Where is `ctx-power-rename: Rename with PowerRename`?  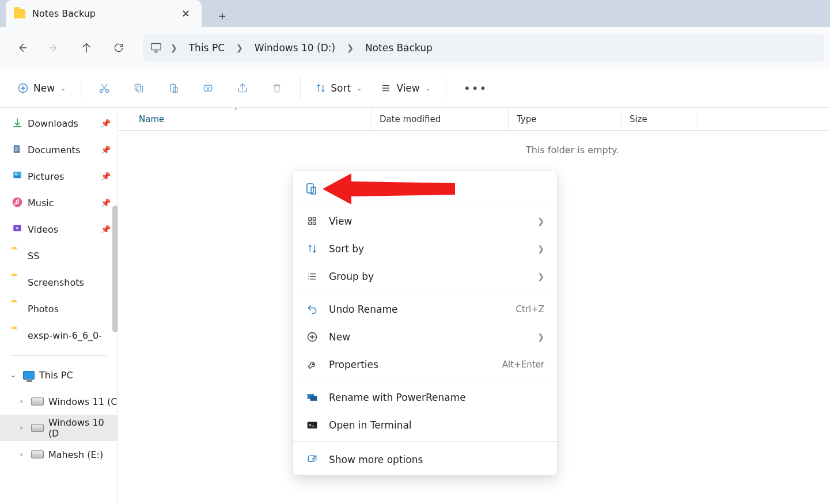 ctx-power-rename: Rename with PowerRename is located at coordinates (425, 397).